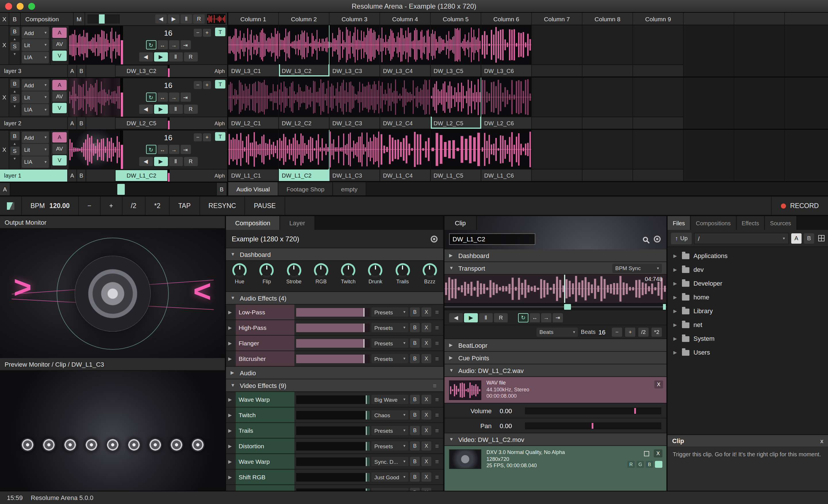 The height and width of the screenshot is (504, 828). Describe the element at coordinates (222, 205) in the screenshot. I see `resync-button: RESYNC` at that location.